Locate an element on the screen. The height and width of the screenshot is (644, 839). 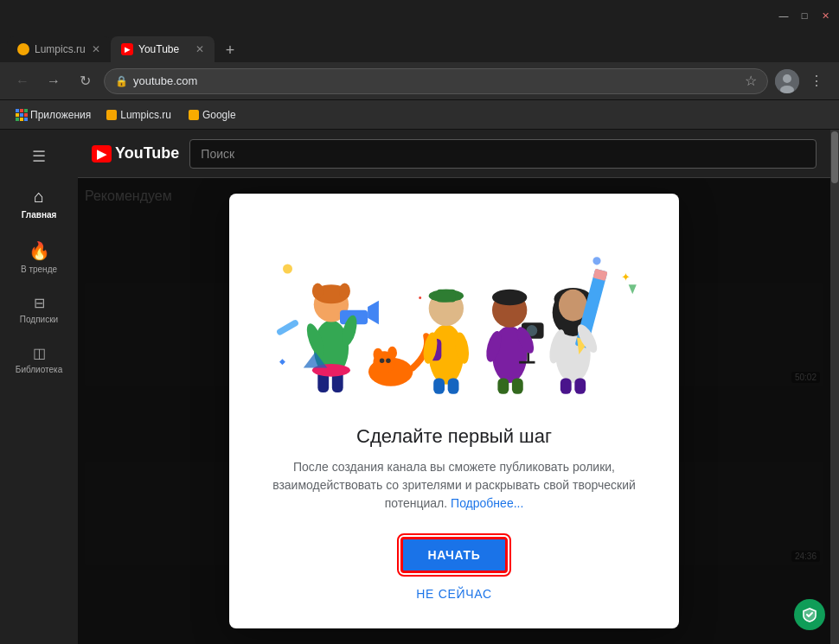
maximize-button: □ is located at coordinates (804, 16).